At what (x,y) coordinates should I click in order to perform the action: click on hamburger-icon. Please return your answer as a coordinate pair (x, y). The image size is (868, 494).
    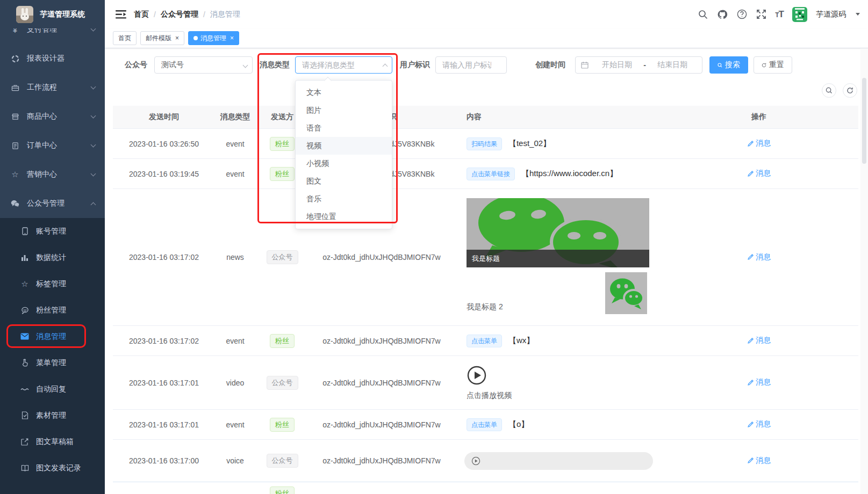
    Looking at the image, I should click on (121, 14).